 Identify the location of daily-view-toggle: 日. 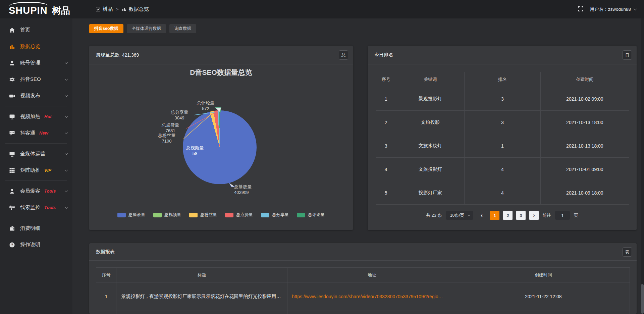
(627, 55).